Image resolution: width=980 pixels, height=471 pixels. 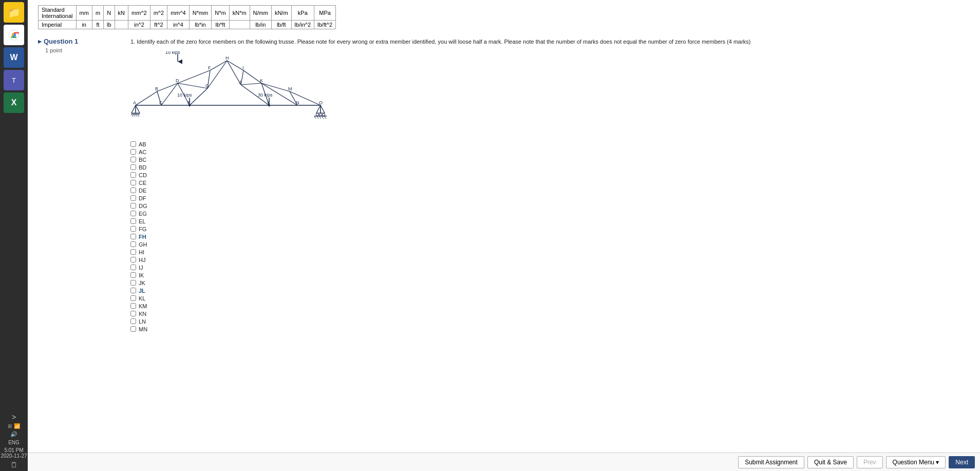 What do you see at coordinates (79, 41) in the screenshot?
I see `question-label: Question 1` at bounding box center [79, 41].